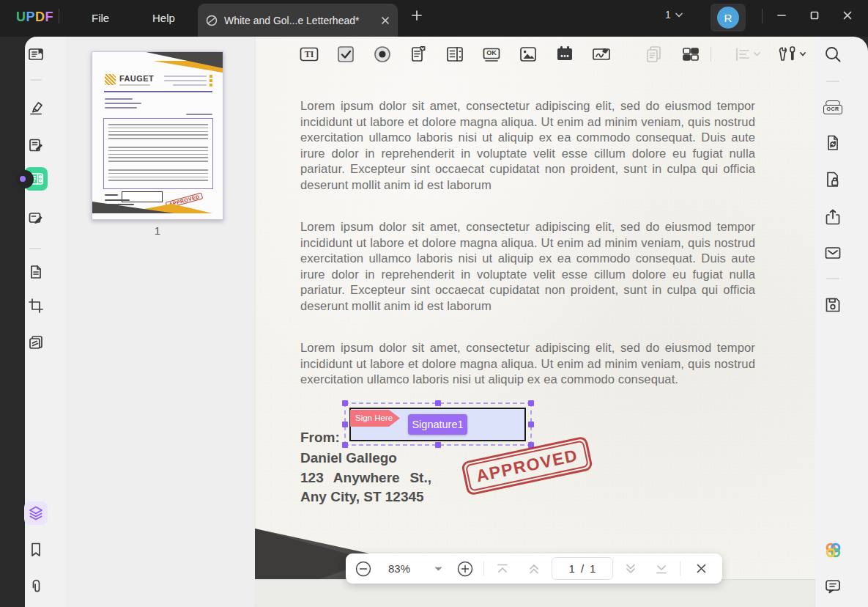  Describe the element at coordinates (815, 15) in the screenshot. I see `maximize-button` at that location.